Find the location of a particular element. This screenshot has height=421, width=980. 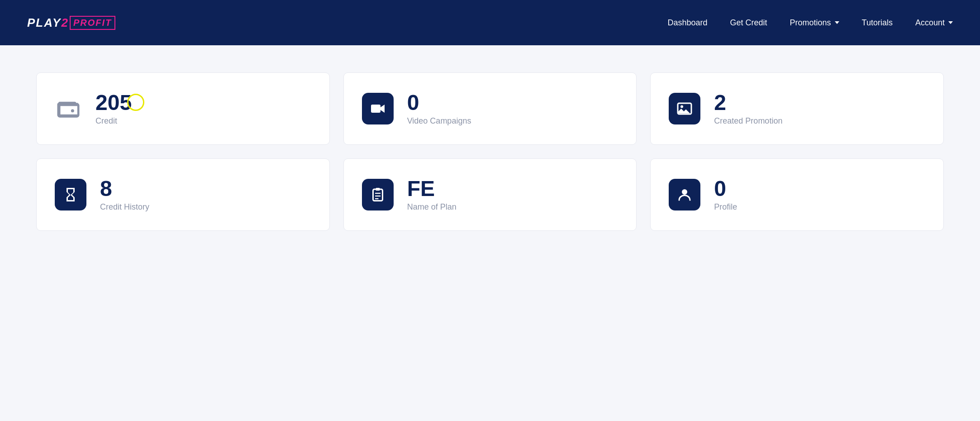

card-credit-info: 205 Credit is located at coordinates (114, 109).